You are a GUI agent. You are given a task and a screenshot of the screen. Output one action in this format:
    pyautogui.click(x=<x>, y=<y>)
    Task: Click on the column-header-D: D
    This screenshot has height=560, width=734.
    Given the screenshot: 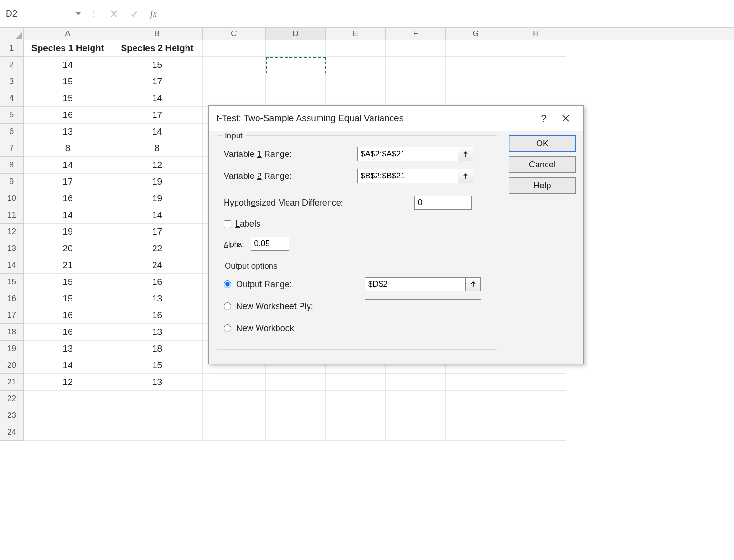 What is the action you would take?
    pyautogui.click(x=296, y=34)
    